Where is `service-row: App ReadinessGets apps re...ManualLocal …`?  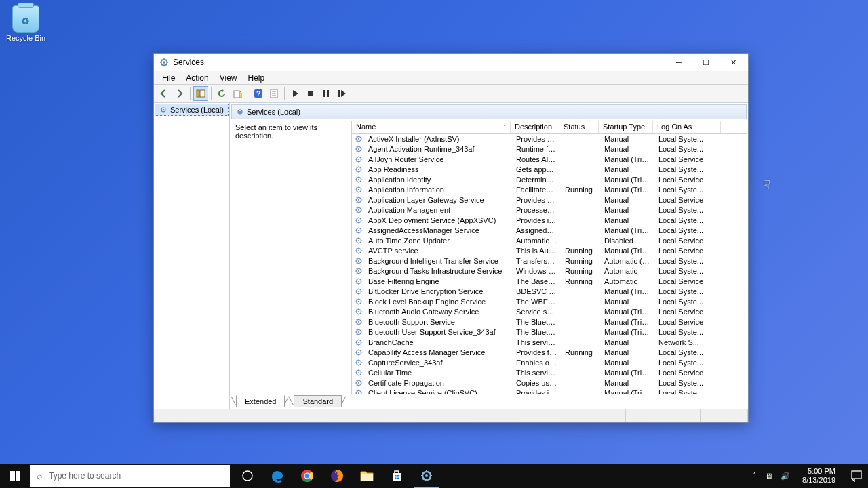
service-row: App ReadinessGets apps re...ManualLocal … is located at coordinates (549, 169).